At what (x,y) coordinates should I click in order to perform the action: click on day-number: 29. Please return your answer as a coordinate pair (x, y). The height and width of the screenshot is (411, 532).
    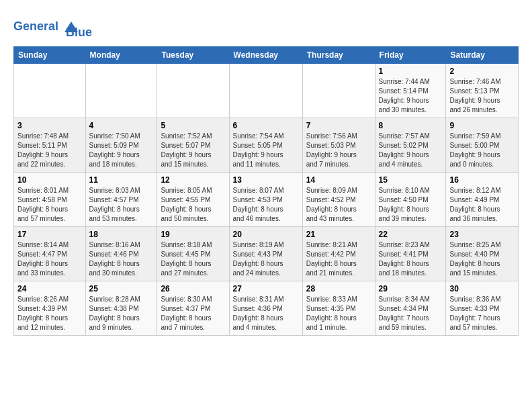
    Looking at the image, I should click on (411, 289).